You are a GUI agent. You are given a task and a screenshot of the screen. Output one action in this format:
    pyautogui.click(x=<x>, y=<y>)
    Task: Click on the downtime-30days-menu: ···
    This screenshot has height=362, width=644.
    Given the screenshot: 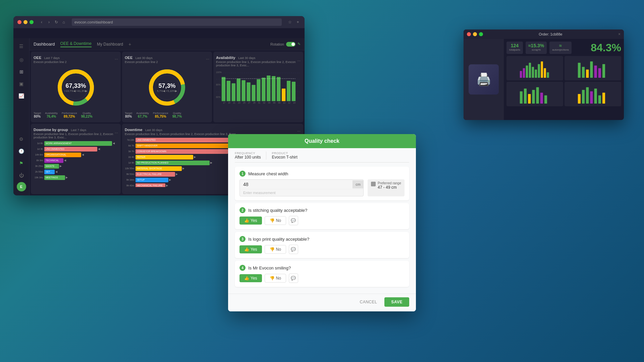 What is the action you would take?
    pyautogui.click(x=299, y=131)
    